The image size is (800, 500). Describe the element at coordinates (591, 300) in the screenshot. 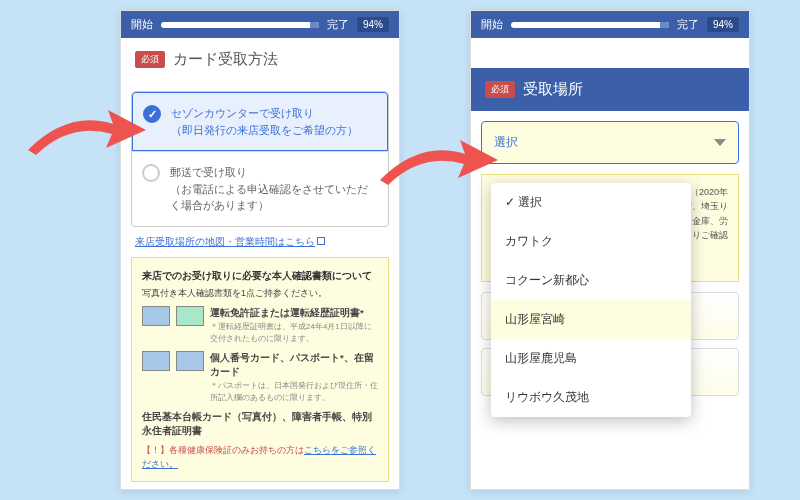

I see `location-dropdown-menu: 選択 カワトク コクーン新都心 山形屋宮崎 山形屋鹿児島 リウボウ久茂地` at that location.